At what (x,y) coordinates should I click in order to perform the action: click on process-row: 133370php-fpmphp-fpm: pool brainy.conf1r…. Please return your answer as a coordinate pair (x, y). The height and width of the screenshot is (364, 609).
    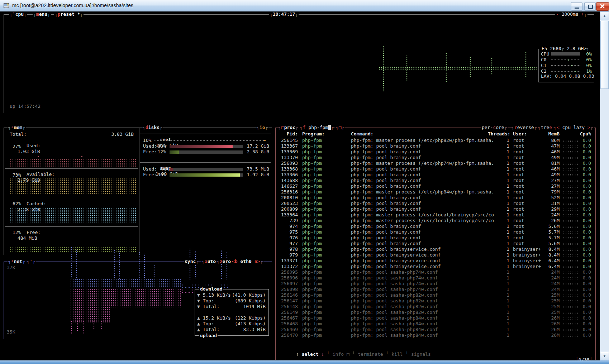
    Looking at the image, I should click on (436, 158).